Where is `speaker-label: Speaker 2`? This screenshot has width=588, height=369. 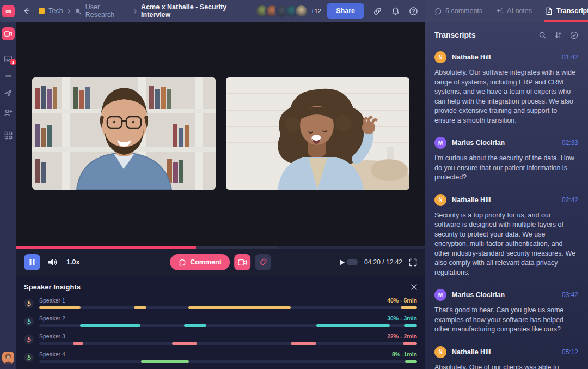
speaker-label: Speaker 2 is located at coordinates (52, 318).